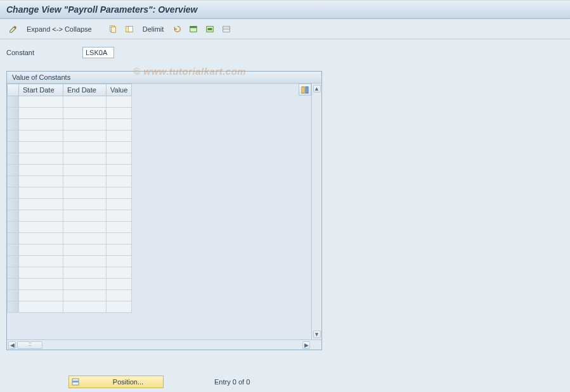  I want to click on copy-button, so click(113, 29).